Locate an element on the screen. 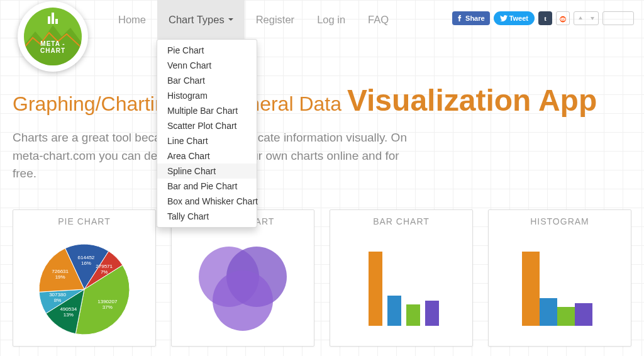 This screenshot has width=644, height=356. svg-text: 16% is located at coordinates (86, 263).